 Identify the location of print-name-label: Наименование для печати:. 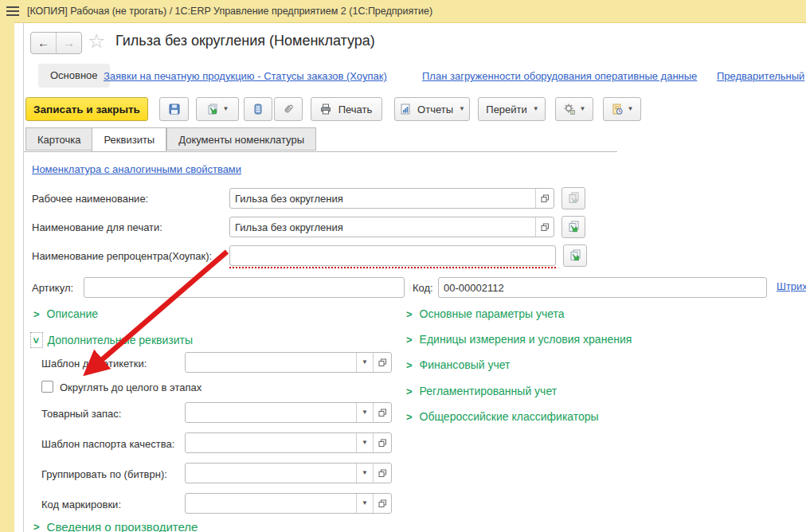
(97, 228).